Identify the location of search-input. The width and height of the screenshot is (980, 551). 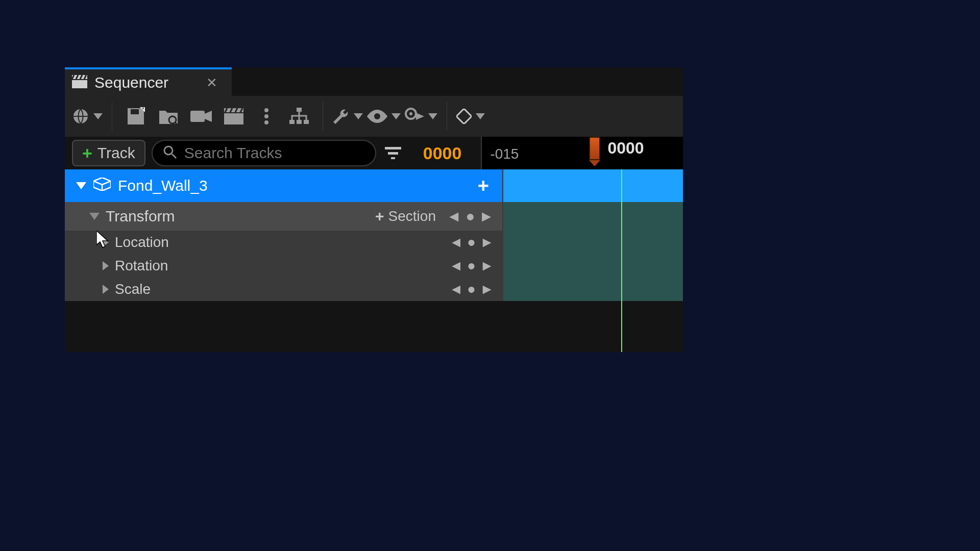
(275, 153).